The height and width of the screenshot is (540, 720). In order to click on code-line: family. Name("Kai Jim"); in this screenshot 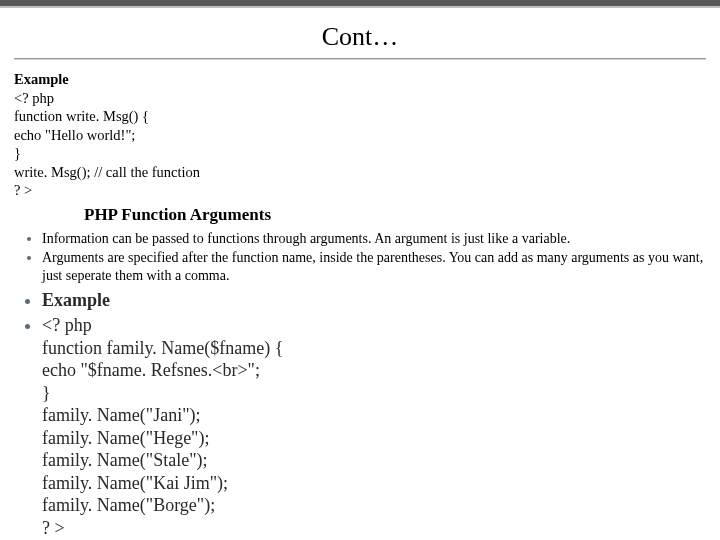, I will do `click(374, 484)`.